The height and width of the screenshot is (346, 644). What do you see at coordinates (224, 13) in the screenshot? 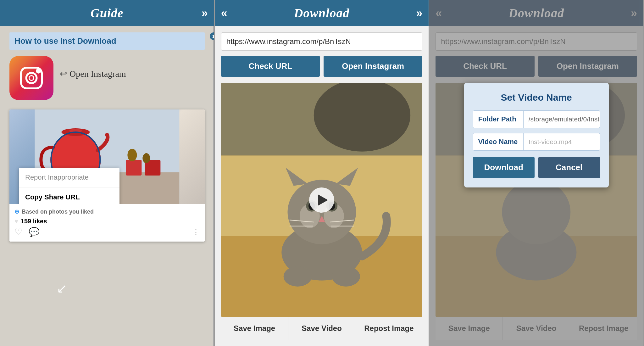
I see `download-nav-left: «` at bounding box center [224, 13].